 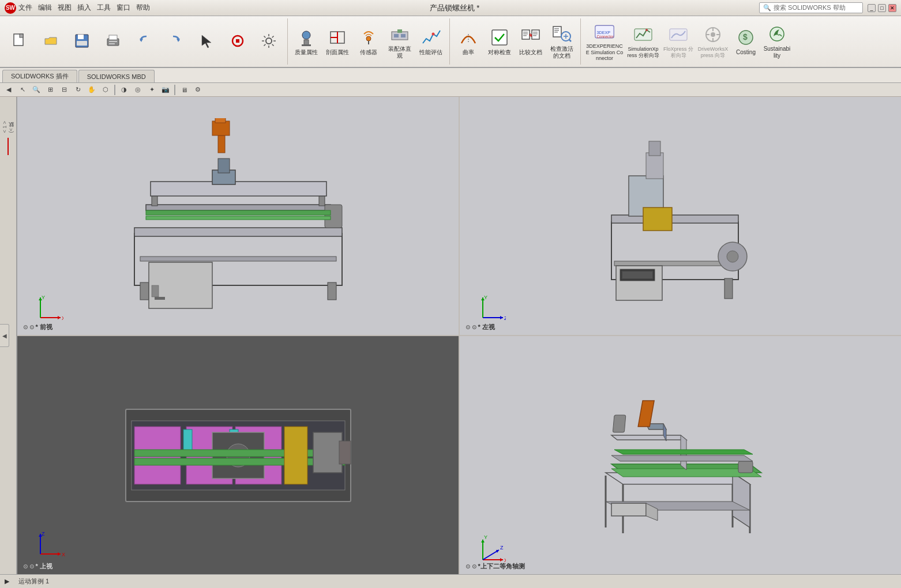 What do you see at coordinates (400, 42) in the screenshot?
I see `assembly-button: 装配体直观` at bounding box center [400, 42].